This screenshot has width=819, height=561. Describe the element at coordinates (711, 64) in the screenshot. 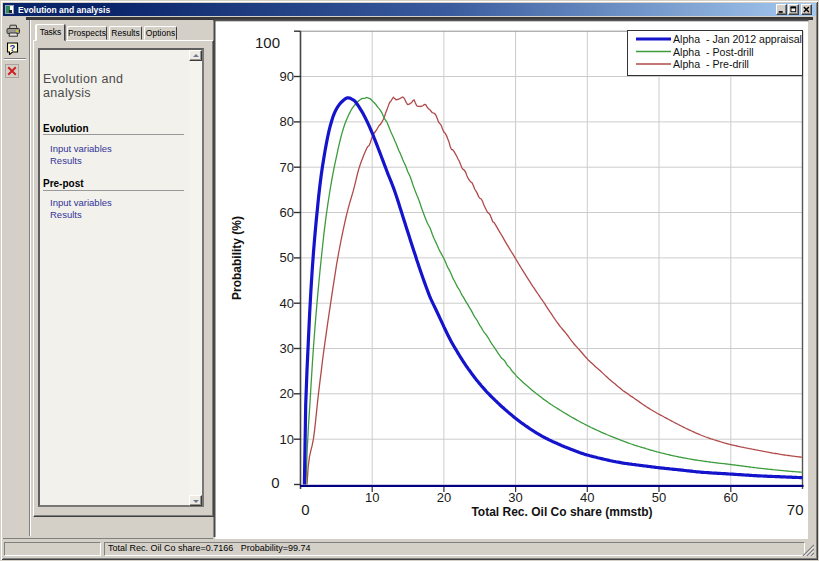

I see `svg-text: Alpha - Pre-drill` at that location.